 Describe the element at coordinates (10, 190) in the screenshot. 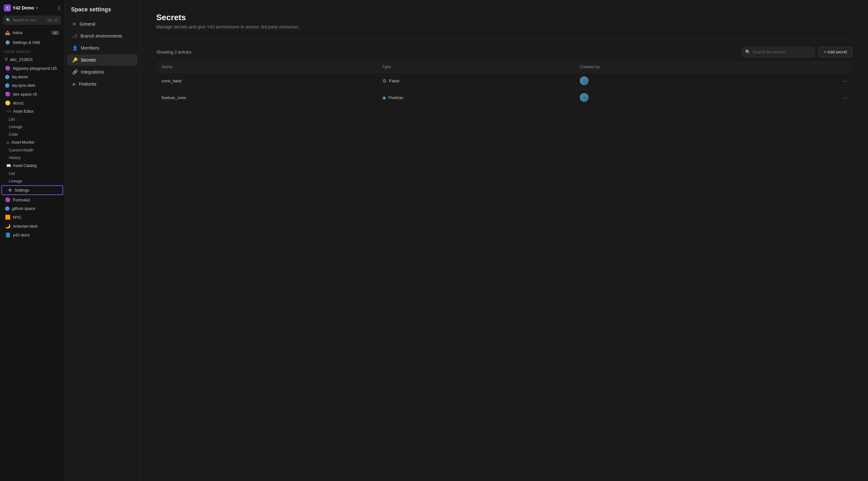

I see `settings-icon: ⚙` at that location.